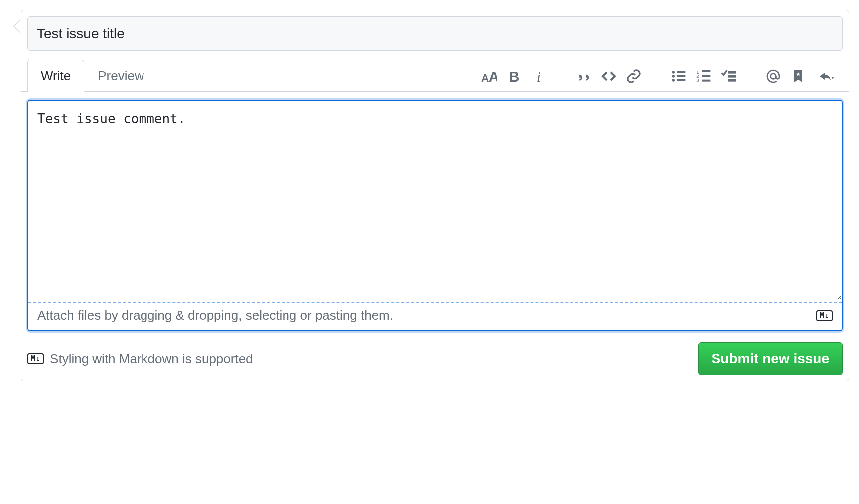  Describe the element at coordinates (634, 76) in the screenshot. I see `link-button` at that location.